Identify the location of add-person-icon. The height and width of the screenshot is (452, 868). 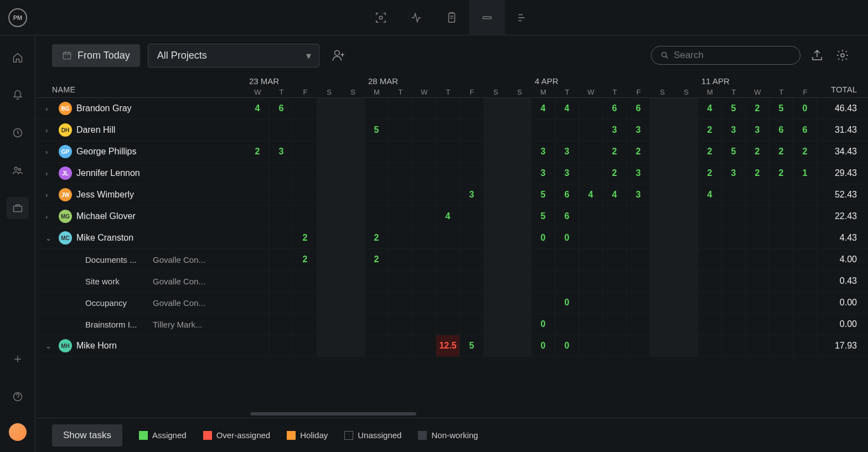
(338, 55).